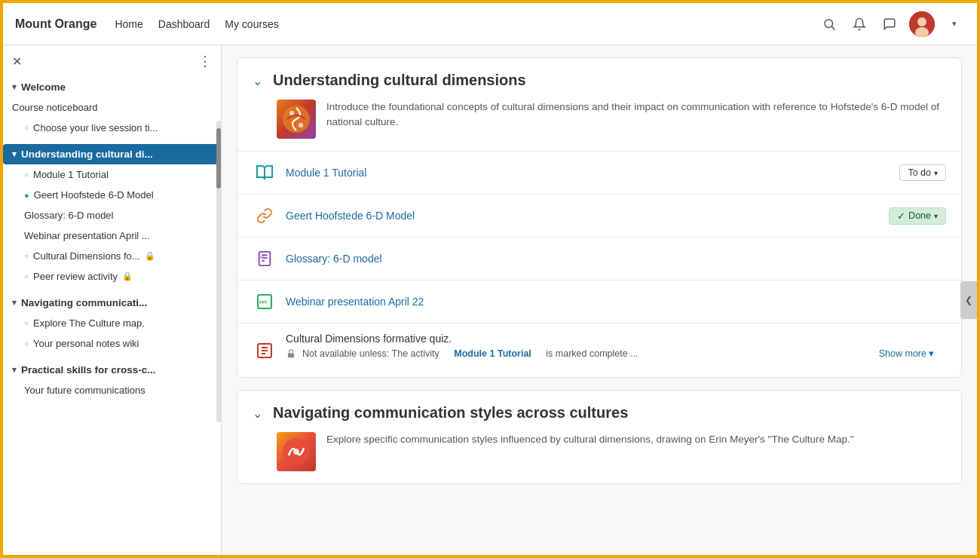 The image size is (980, 558). I want to click on sidebar-close-button: ✕, so click(17, 62).